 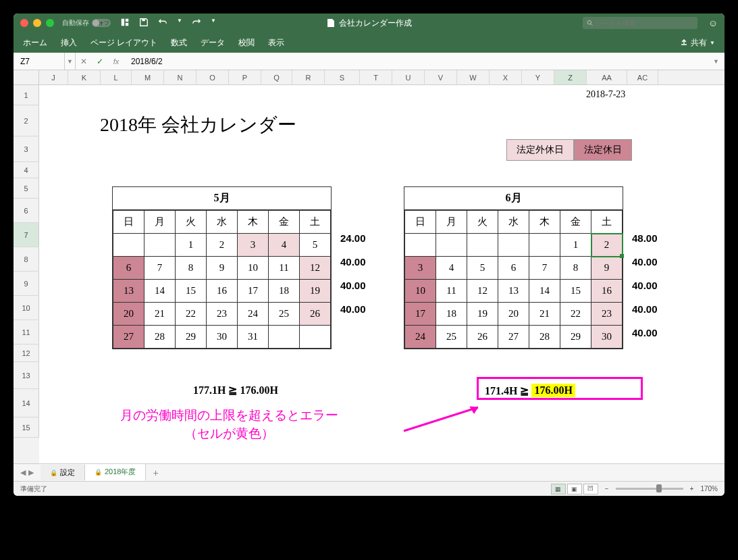 I want to click on col-header-P: P, so click(x=245, y=77).